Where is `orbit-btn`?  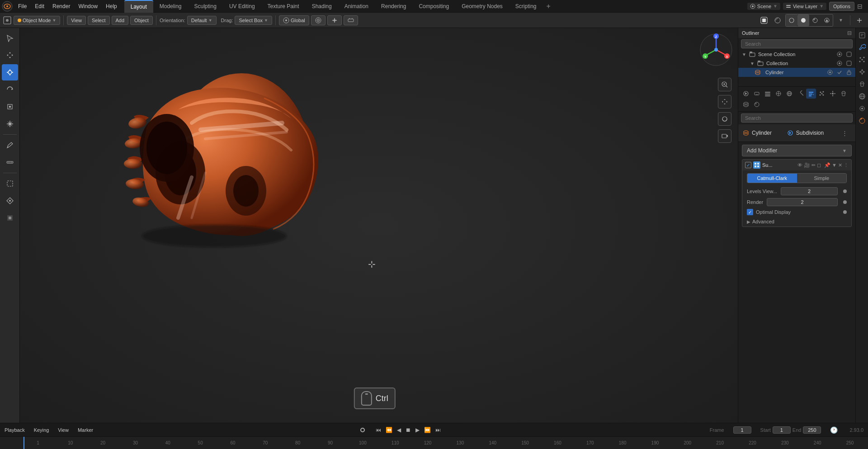 orbit-btn is located at coordinates (725, 119).